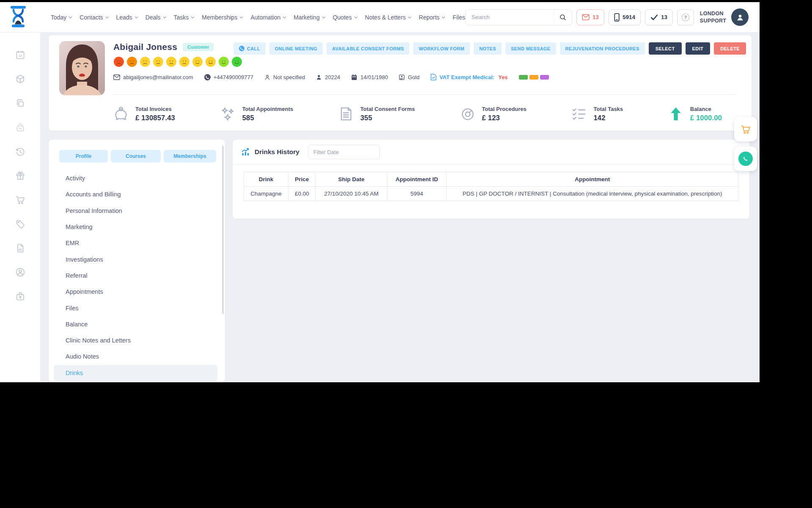 The image size is (812, 508). What do you see at coordinates (20, 103) in the screenshot?
I see `copy-icon` at bounding box center [20, 103].